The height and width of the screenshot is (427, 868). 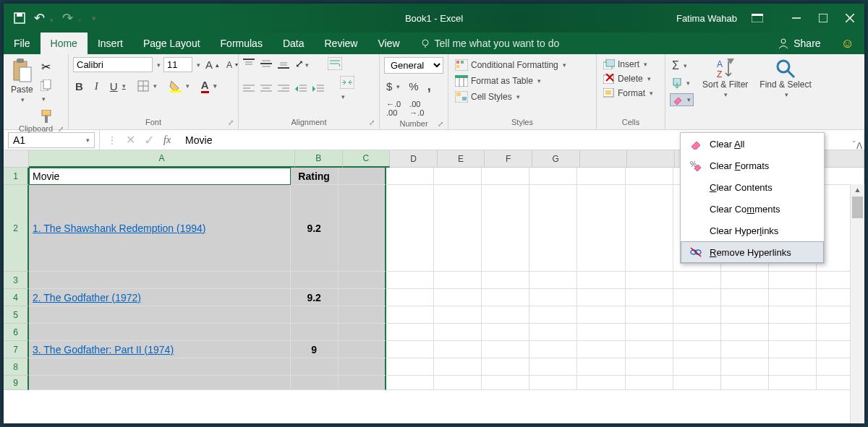 I want to click on cell: 9.2, so click(x=315, y=228).